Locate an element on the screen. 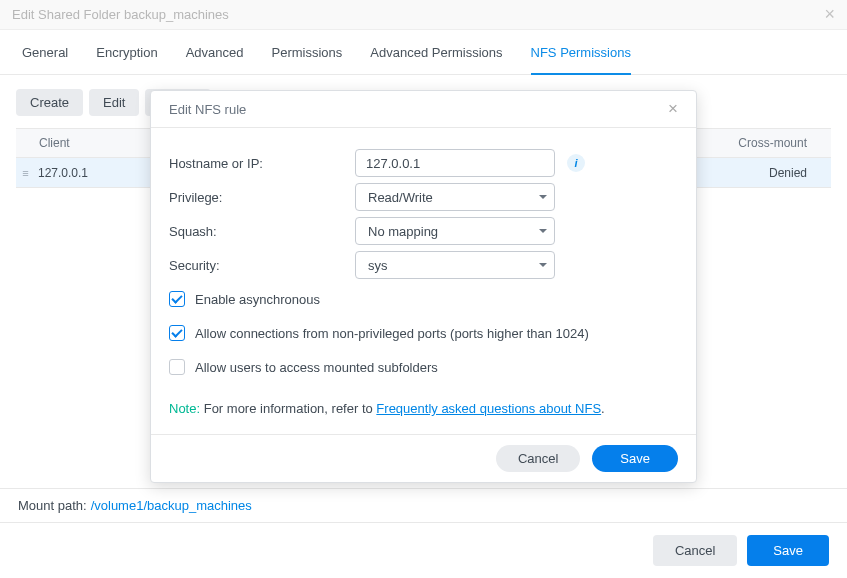 The image size is (847, 578). squash-select: No mapping is located at coordinates (455, 231).